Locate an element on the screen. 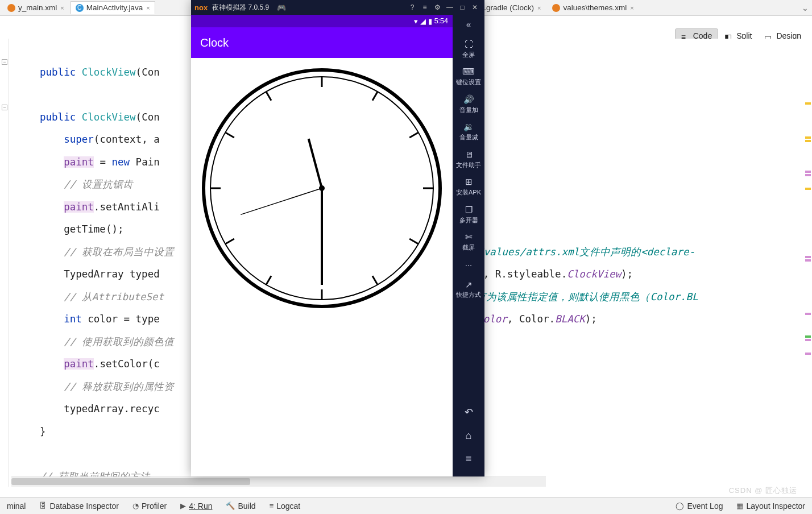  emulator-sidebar: « ⛶全屏 ⌨键位设置 🔊音量加 🔉音量减 🖥文件助手 ⊞安装APK ❐多开器 … is located at coordinates (469, 246).